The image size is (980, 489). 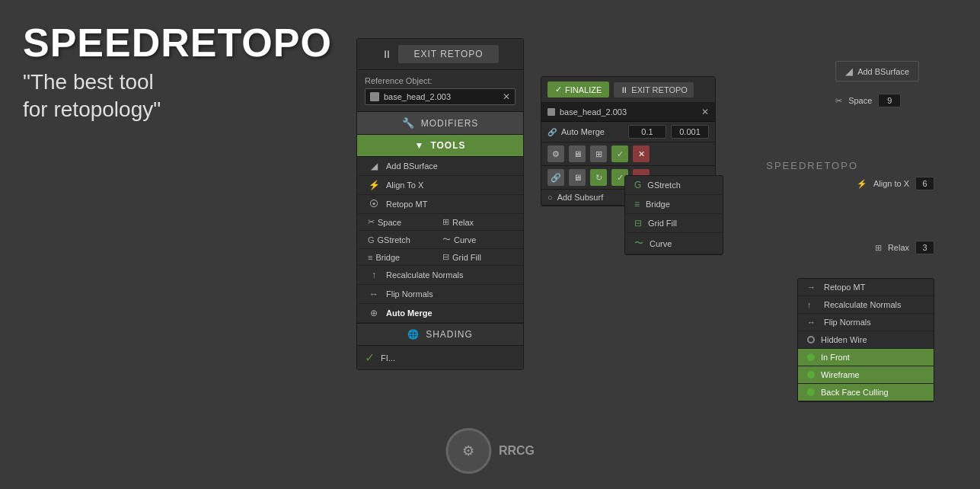 I want to click on right-relax-label: Relax, so click(x=899, y=248).